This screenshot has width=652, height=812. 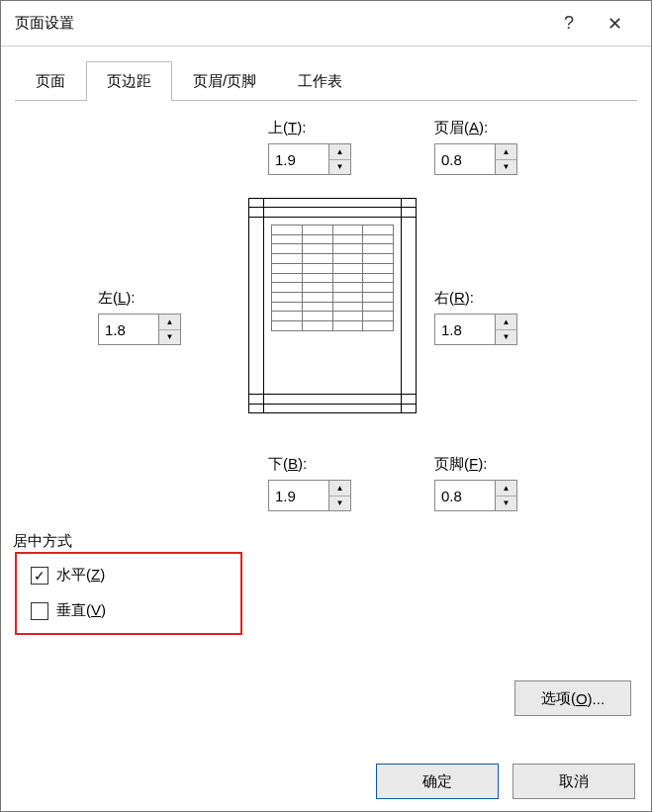 What do you see at coordinates (81, 611) in the screenshot?
I see `center-vertical-label: 垂直(V)` at bounding box center [81, 611].